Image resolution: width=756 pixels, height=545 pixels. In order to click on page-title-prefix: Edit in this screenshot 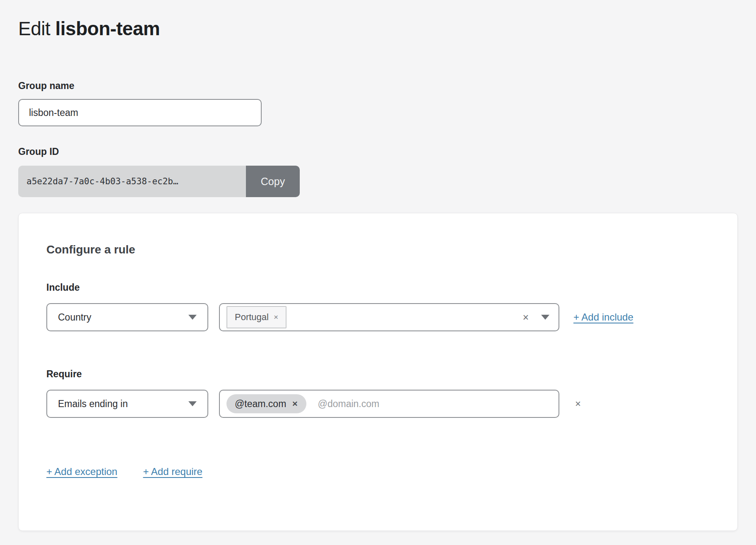, I will do `click(37, 29)`.